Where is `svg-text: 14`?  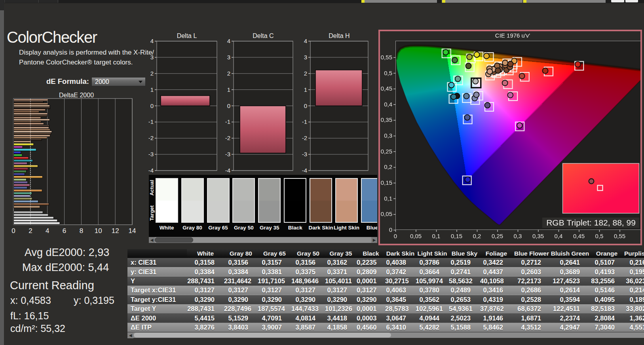
svg-text: 14 is located at coordinates (132, 231).